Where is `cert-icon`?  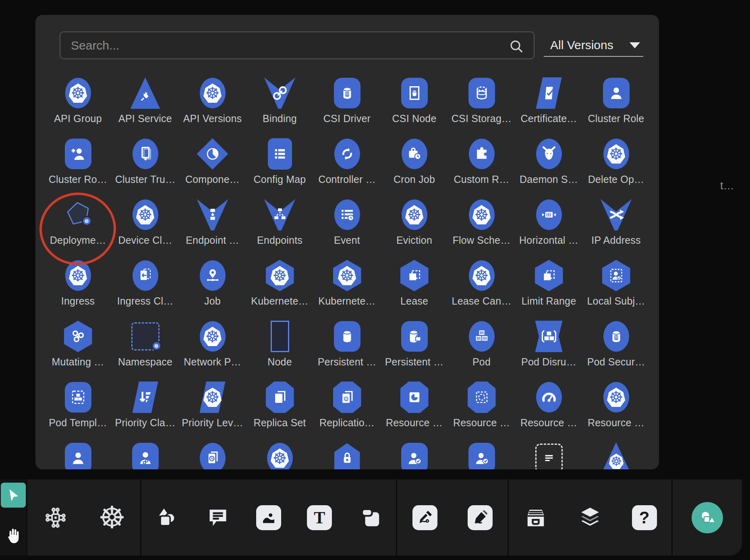
cert-icon is located at coordinates (549, 93).